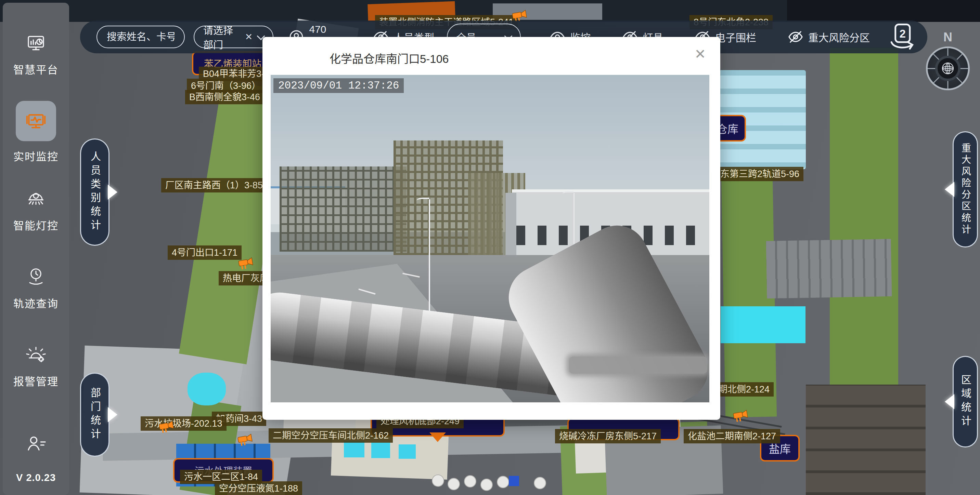  Describe the element at coordinates (331, 436) in the screenshot. I see `map-label: 二期空分空压车间北侧2-162` at that location.